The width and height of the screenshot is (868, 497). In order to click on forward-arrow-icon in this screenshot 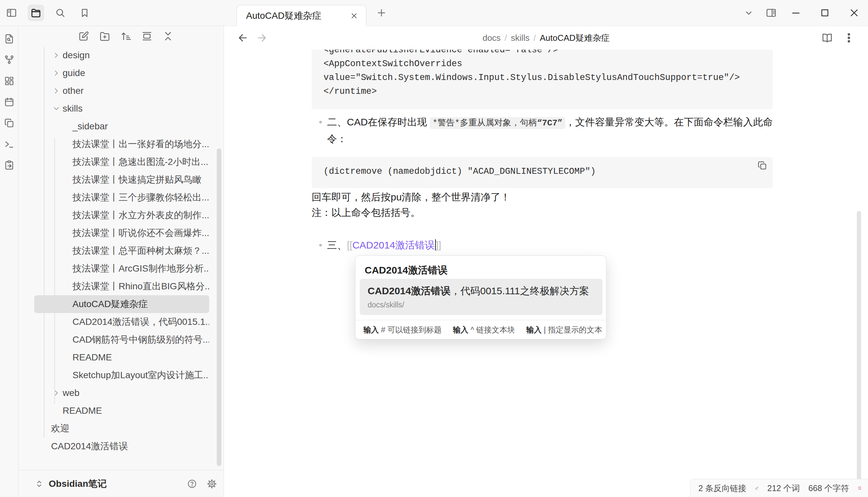, I will do `click(262, 38)`.